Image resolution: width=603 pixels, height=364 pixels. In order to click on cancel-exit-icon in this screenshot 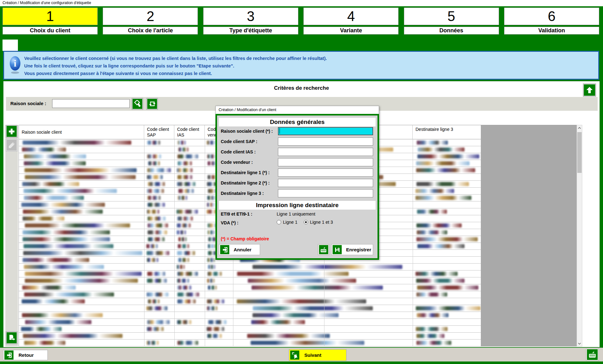, I will do `click(225, 250)`.